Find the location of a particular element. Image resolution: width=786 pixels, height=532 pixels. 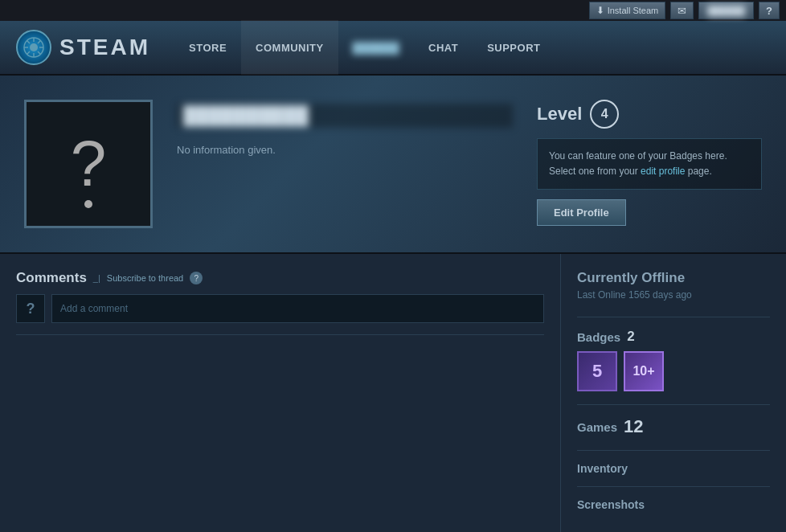

nav-username-text: ██████ is located at coordinates (376, 48).